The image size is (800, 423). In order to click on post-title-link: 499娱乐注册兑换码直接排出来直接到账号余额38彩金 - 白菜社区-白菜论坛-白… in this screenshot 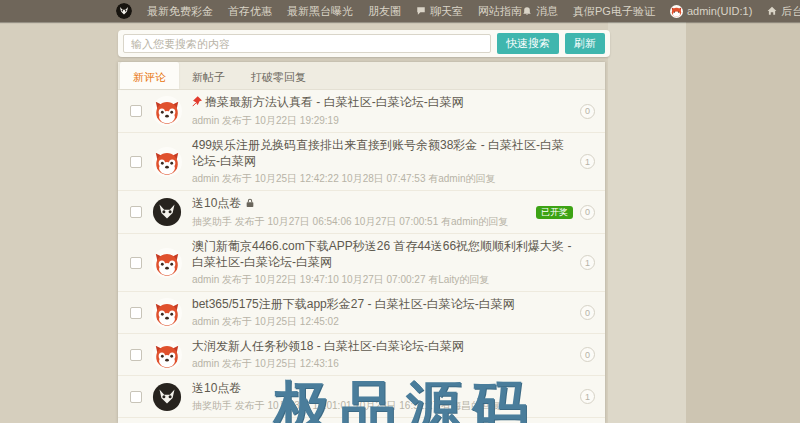, I will do `click(378, 153)`.